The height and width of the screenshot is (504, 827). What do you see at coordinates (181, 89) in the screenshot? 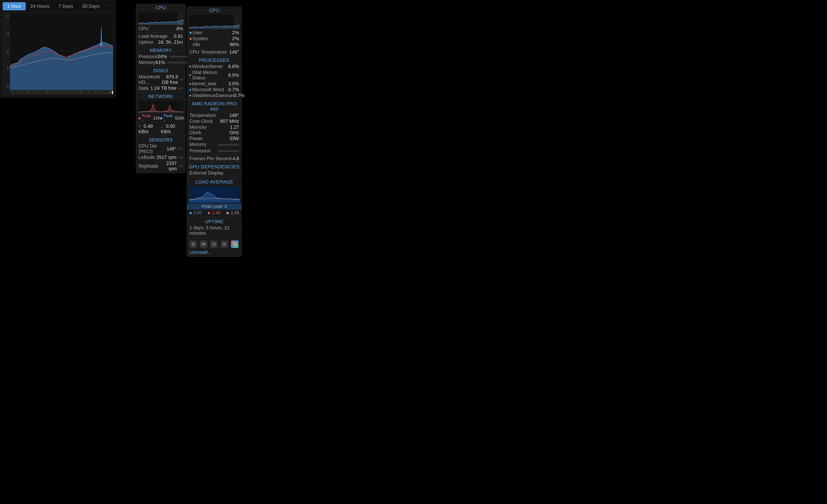
I see `disk2-bar-bg` at bounding box center [181, 89].